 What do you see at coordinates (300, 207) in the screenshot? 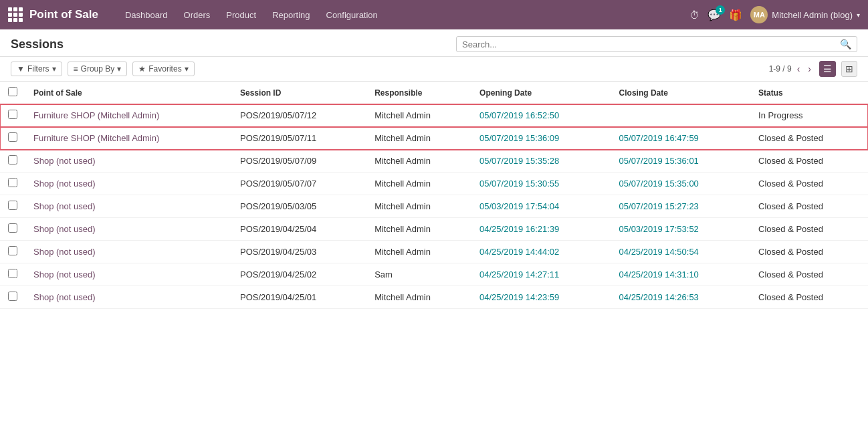
I see `session-id: POS/2019/05/03/05` at bounding box center [300, 207].